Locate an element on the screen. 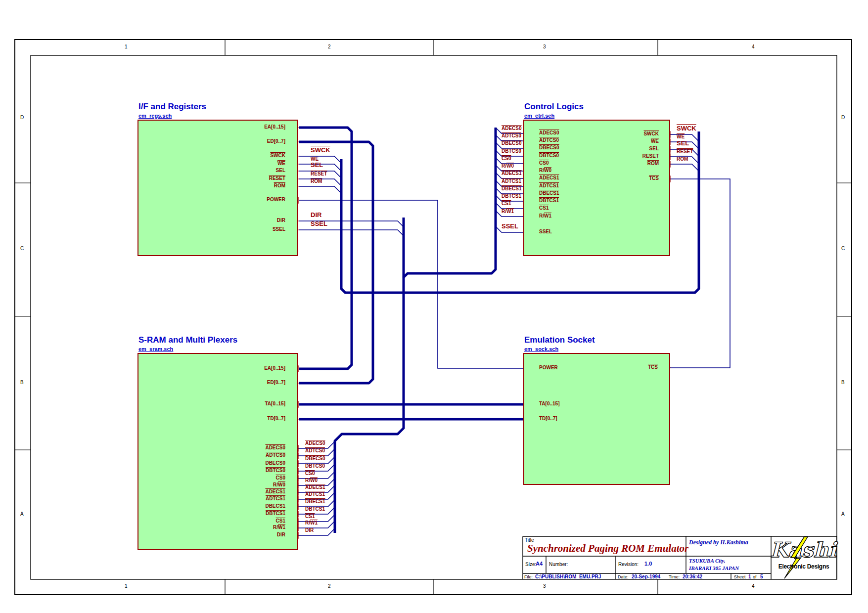 This screenshot has height=613, width=868. pin-label-overbar-text: W0 is located at coordinates (282, 484).